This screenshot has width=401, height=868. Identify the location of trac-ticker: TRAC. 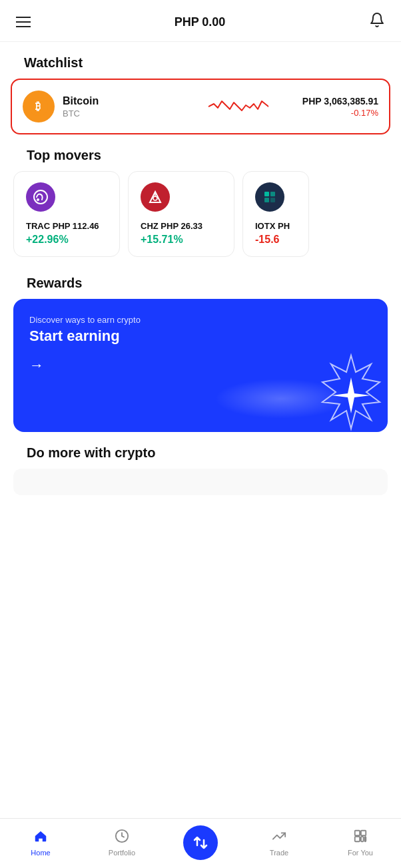
(38, 226).